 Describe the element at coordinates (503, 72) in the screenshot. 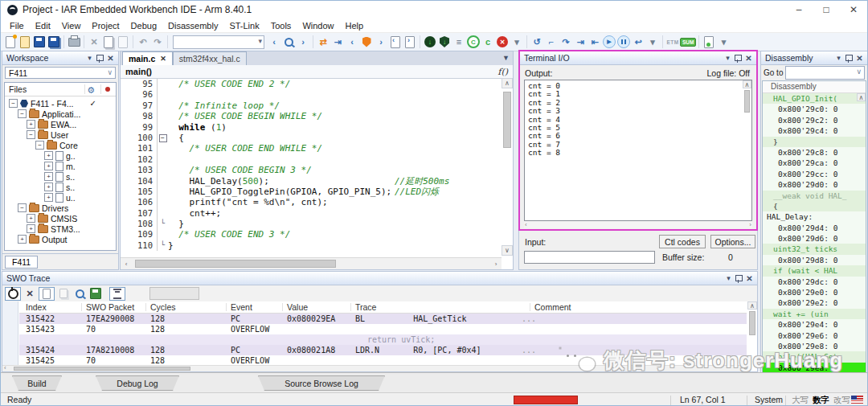

I see `function-selector-icon: f()` at that location.